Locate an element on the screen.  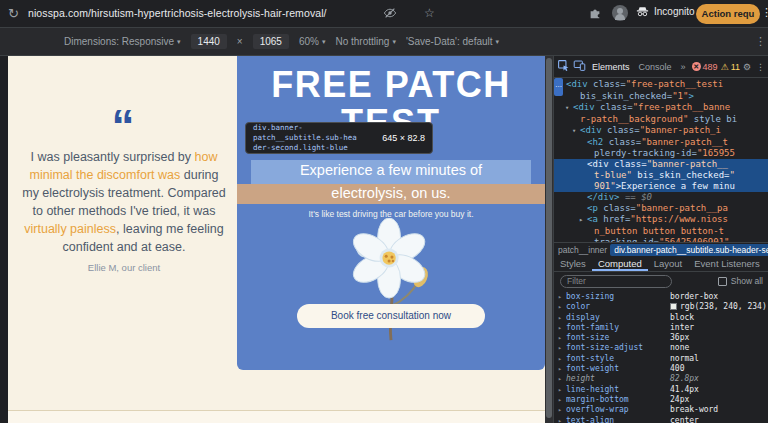
property-name: margin-bottom is located at coordinates (618, 400).